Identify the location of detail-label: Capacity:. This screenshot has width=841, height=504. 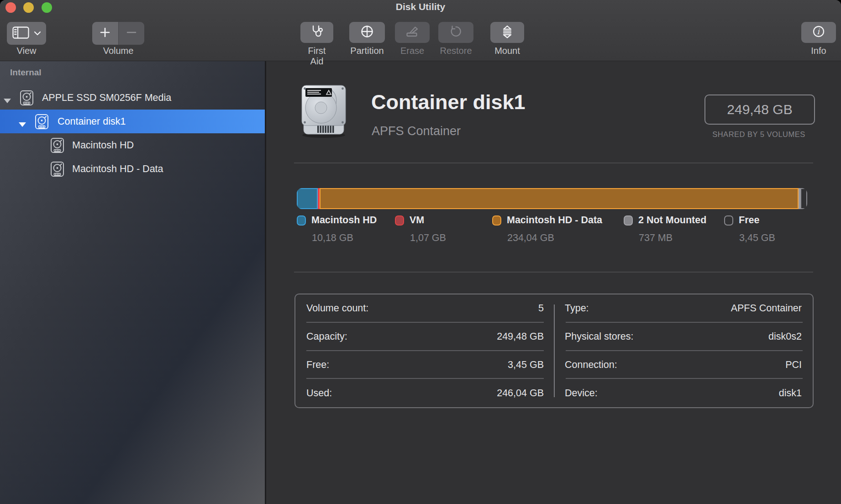
(327, 337).